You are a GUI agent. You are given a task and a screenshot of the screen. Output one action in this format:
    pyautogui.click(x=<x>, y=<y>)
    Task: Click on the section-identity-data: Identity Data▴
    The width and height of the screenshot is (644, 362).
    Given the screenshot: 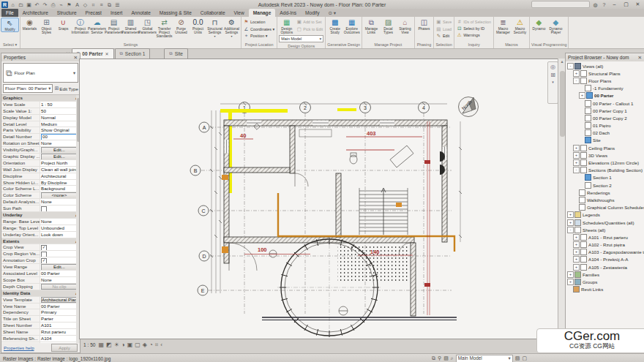 What is the action you would take?
    pyautogui.click(x=41, y=294)
    